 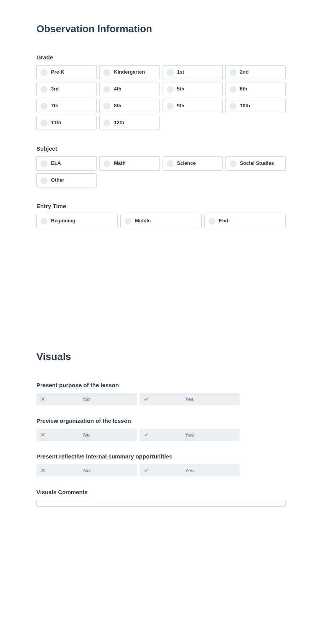 What do you see at coordinates (67, 106) in the screenshot?
I see `grade-option-7th: 7th` at bounding box center [67, 106].